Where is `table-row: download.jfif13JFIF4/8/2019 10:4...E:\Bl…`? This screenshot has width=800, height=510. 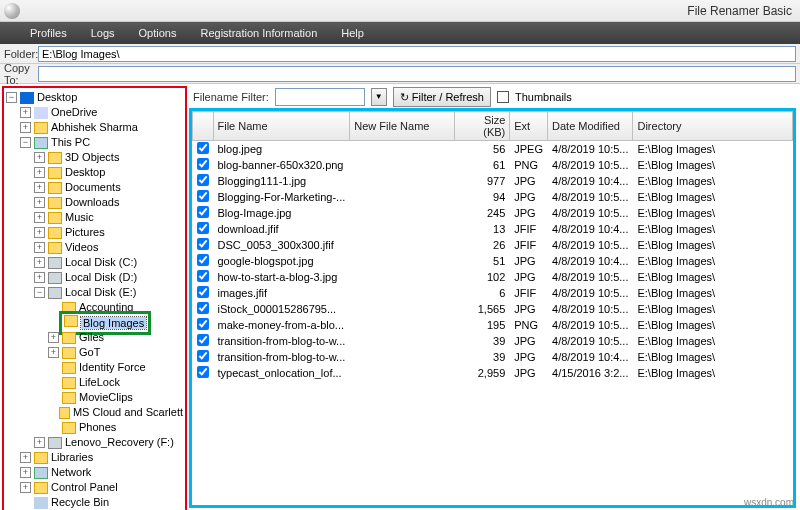 table-row: download.jfif13JFIF4/8/2019 10:4...E:\Bl… is located at coordinates (493, 229).